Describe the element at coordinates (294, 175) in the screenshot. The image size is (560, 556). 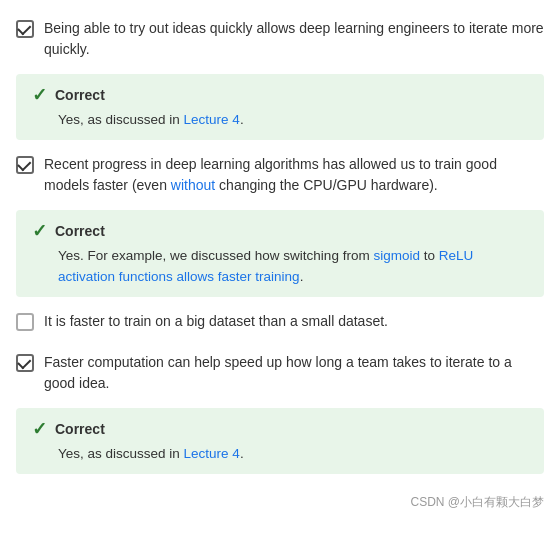
I see `question-text-2: Recent progress in deep learning algorit…` at that location.